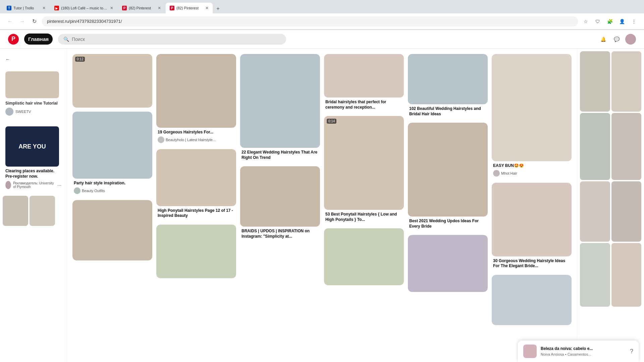 The height and width of the screenshot is (362, 644). I want to click on sidebar-pin-section: Simplistic hair vine Tutorial SWEETV, so click(34, 94).